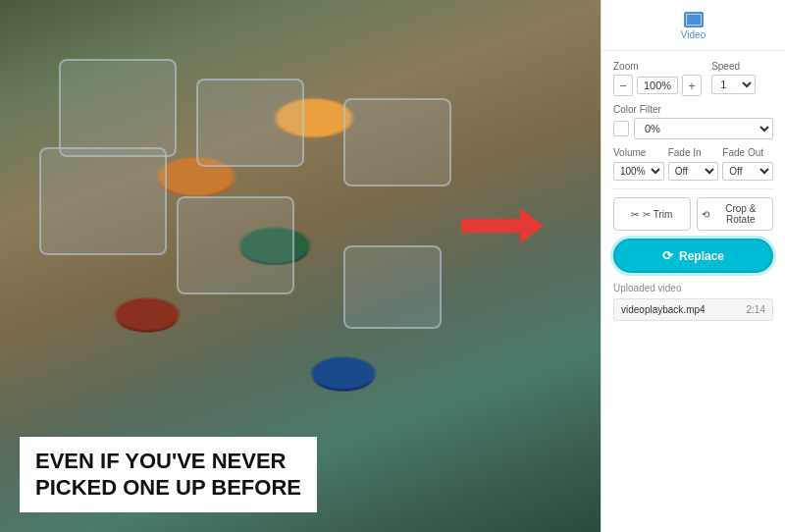 This screenshot has width=785, height=532. What do you see at coordinates (657, 85) in the screenshot?
I see `zoom-row: − 100% +` at bounding box center [657, 85].